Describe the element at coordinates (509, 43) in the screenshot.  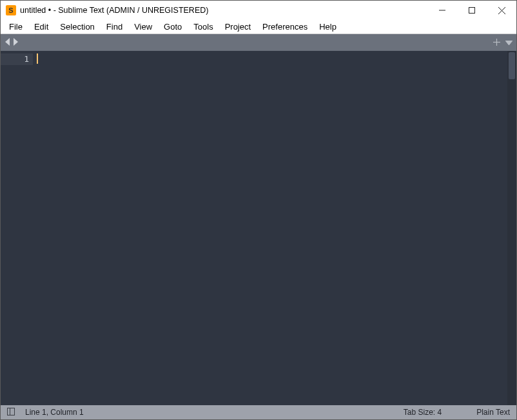
I see `tab-menu-button` at that location.